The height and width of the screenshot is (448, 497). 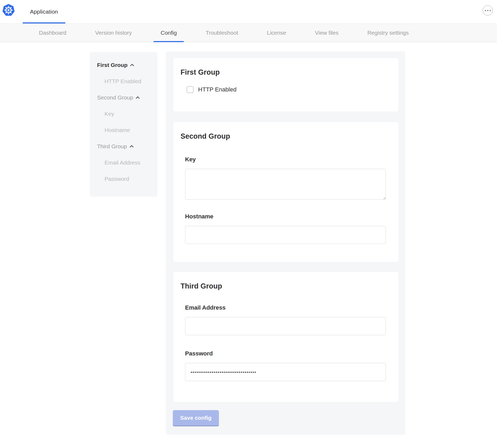 What do you see at coordinates (286, 337) in the screenshot?
I see `config-group-card-third: Third Group Email Address Password` at bounding box center [286, 337].